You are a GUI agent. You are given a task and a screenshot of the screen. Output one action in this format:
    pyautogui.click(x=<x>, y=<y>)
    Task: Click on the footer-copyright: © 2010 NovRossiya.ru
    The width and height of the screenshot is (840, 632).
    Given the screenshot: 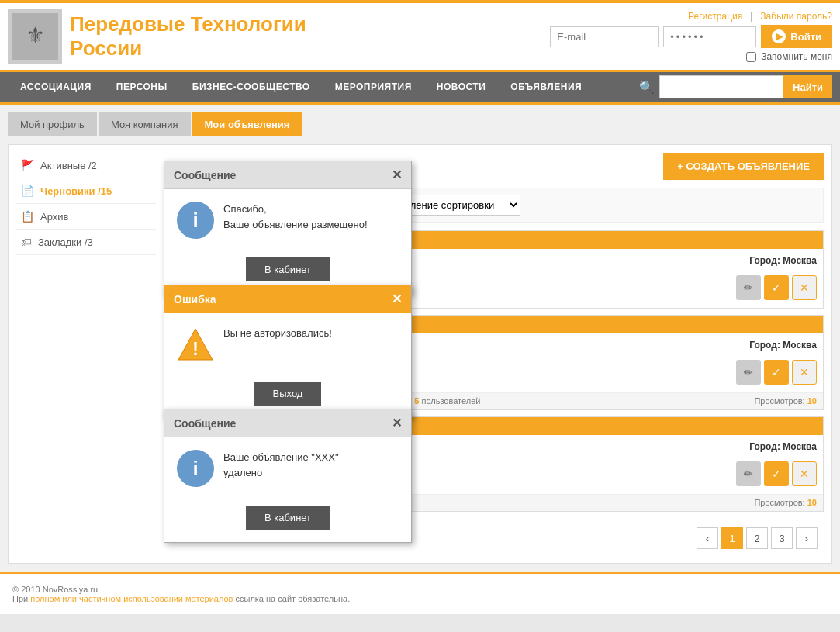 What is the action you would take?
    pyautogui.click(x=420, y=589)
    